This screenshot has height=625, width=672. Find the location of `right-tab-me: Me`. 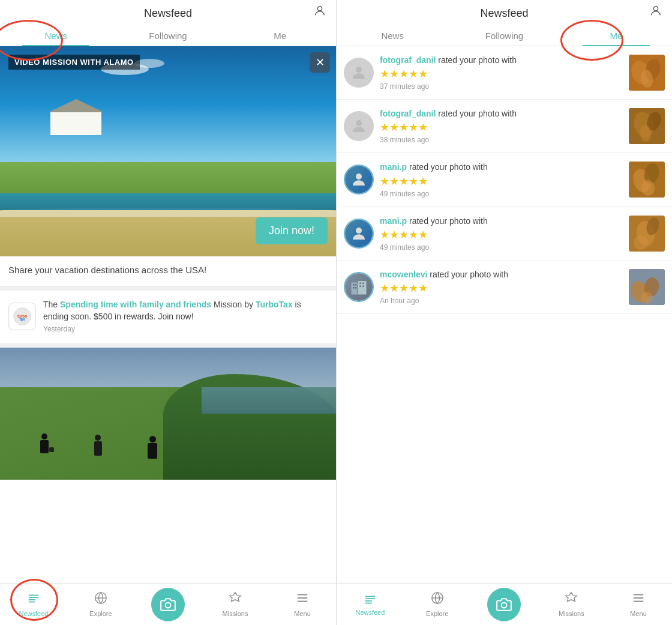

right-tab-me: Me is located at coordinates (616, 35).